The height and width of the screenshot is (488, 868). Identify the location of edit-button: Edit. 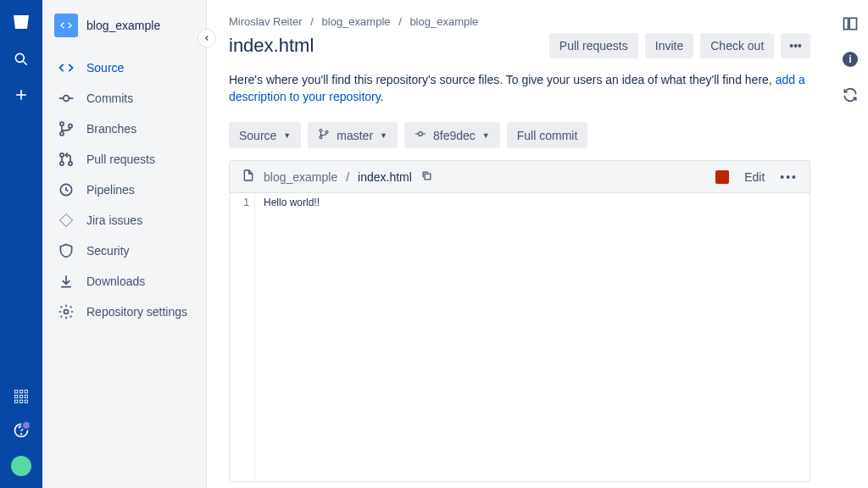
(754, 177).